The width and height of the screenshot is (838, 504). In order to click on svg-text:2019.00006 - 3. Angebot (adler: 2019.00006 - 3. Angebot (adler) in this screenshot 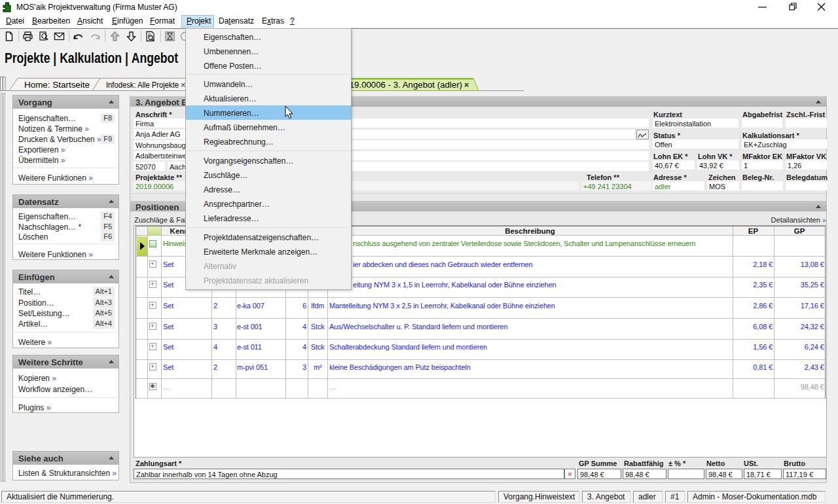, I will do `click(401, 85)`.